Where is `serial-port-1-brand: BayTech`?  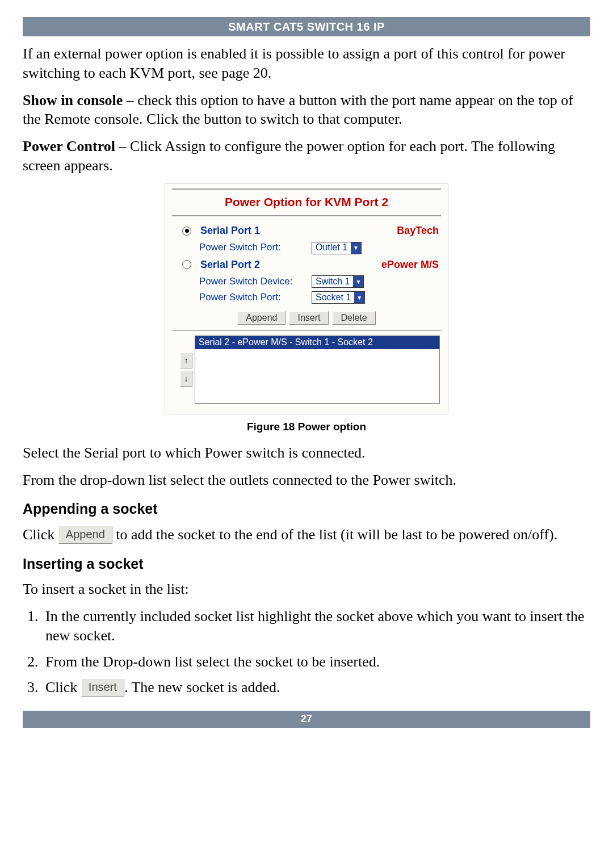 serial-port-1-brand: BayTech is located at coordinates (418, 230).